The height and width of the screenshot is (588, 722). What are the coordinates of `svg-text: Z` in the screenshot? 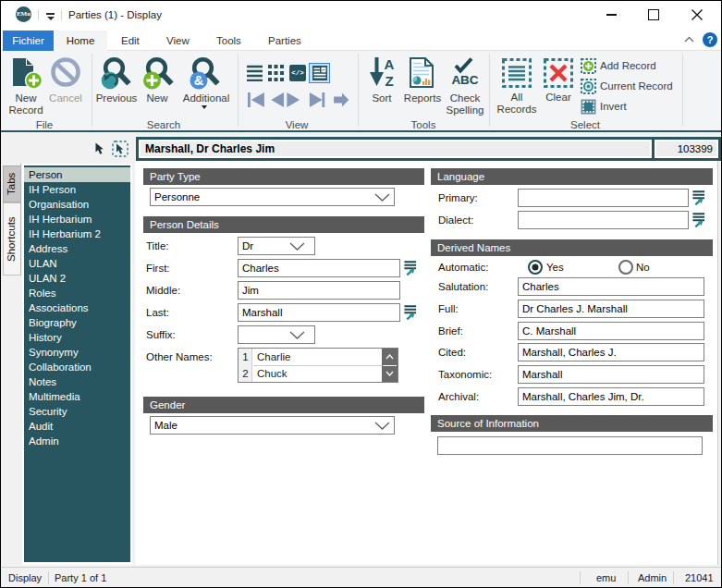 It's located at (388, 80).